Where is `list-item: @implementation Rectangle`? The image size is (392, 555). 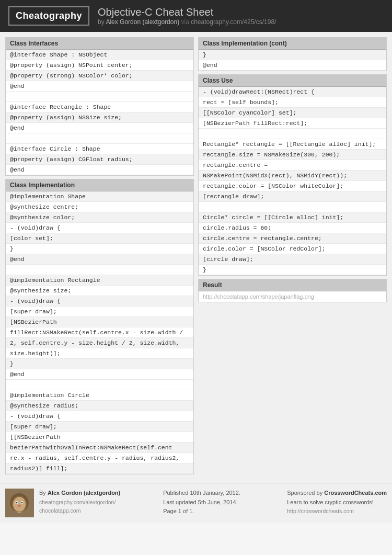 list-item: @implementation Rectangle is located at coordinates (99, 280).